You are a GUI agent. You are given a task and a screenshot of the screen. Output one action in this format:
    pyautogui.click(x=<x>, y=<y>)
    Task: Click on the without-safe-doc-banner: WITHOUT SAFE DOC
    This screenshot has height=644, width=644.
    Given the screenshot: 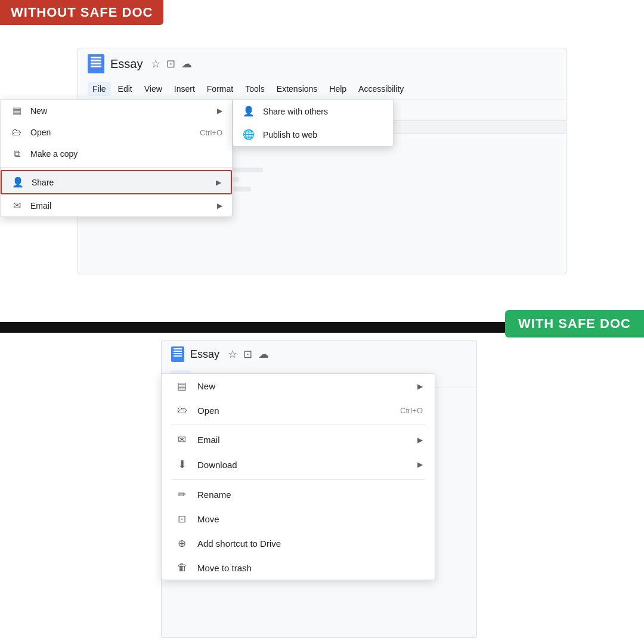 What is the action you would take?
    pyautogui.click(x=82, y=13)
    